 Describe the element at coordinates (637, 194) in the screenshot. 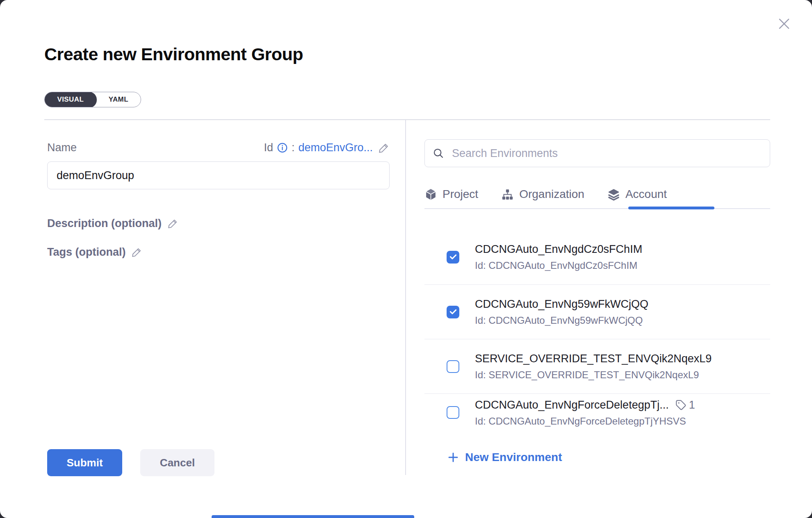

I see `tab-account: Account` at that location.